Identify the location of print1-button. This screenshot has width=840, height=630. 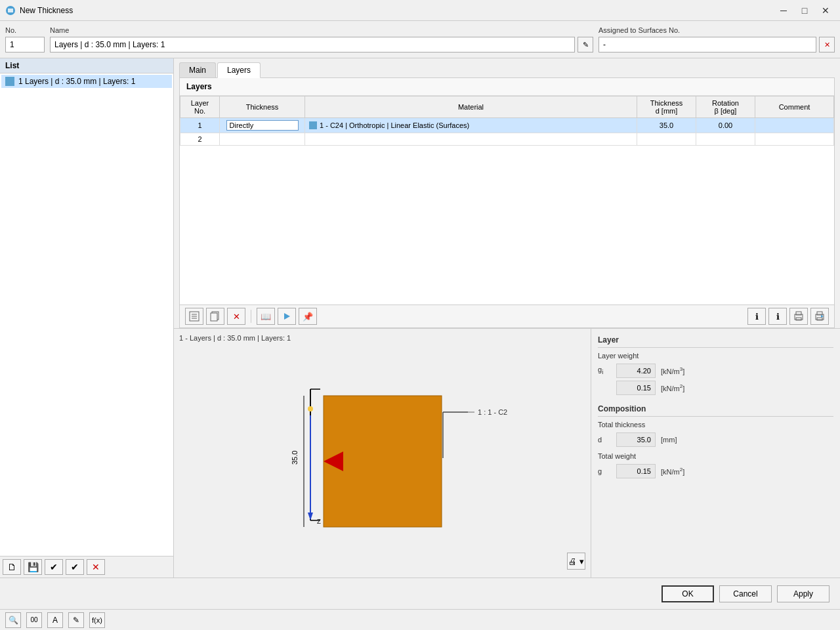
(799, 316).